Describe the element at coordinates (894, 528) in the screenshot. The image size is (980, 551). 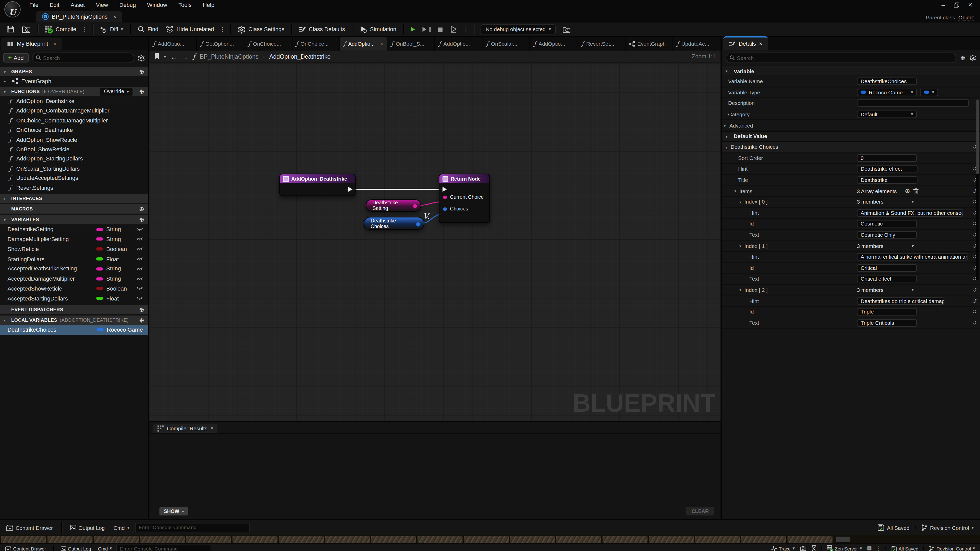
I see `all-saved-button: All Saved` at that location.